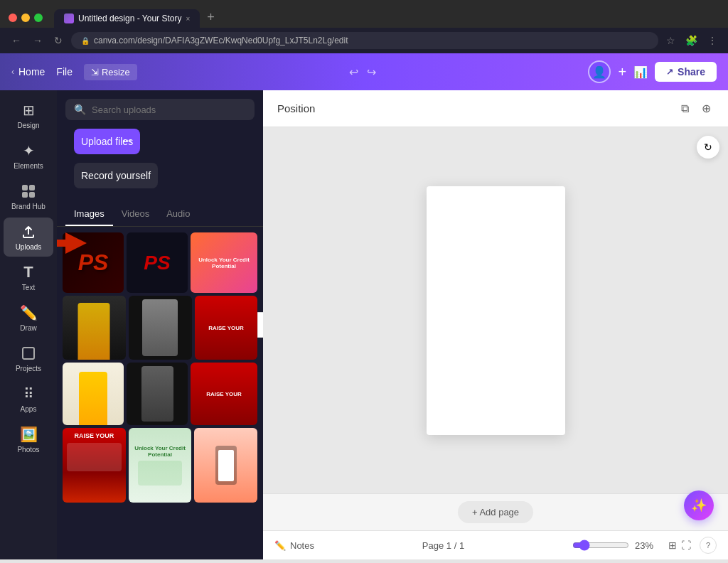  Describe the element at coordinates (161, 328) in the screenshot. I see `upload-item-person2` at that location.